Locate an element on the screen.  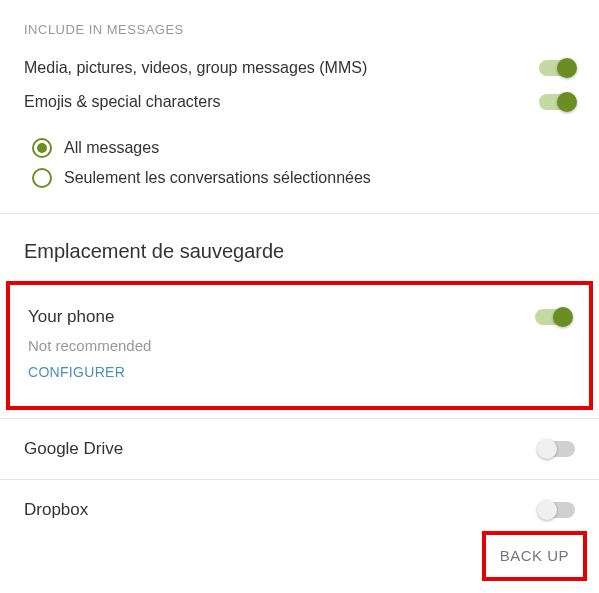
bottom-bar: BACK UP is located at coordinates (534, 556).